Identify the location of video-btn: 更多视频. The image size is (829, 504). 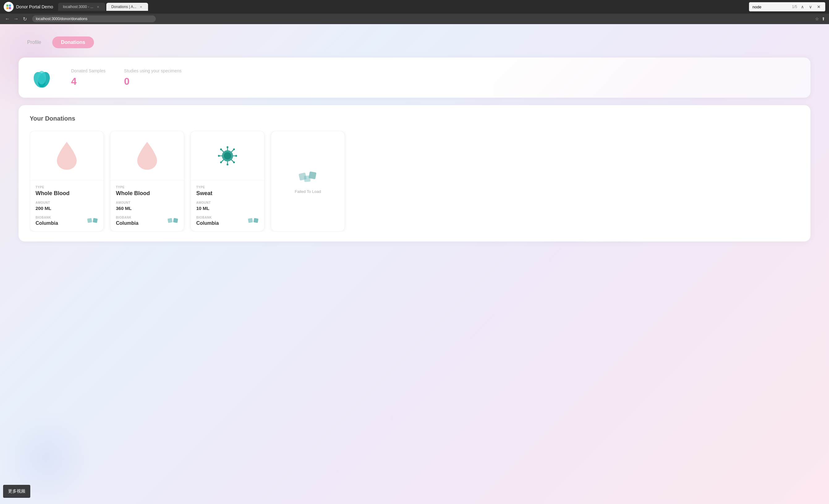
(17, 491).